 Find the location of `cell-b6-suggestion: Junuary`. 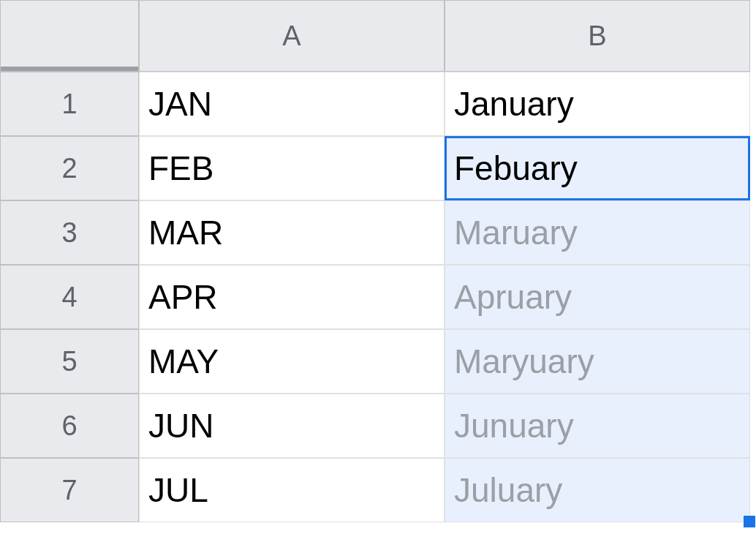

cell-b6-suggestion: Junuary is located at coordinates (597, 426).